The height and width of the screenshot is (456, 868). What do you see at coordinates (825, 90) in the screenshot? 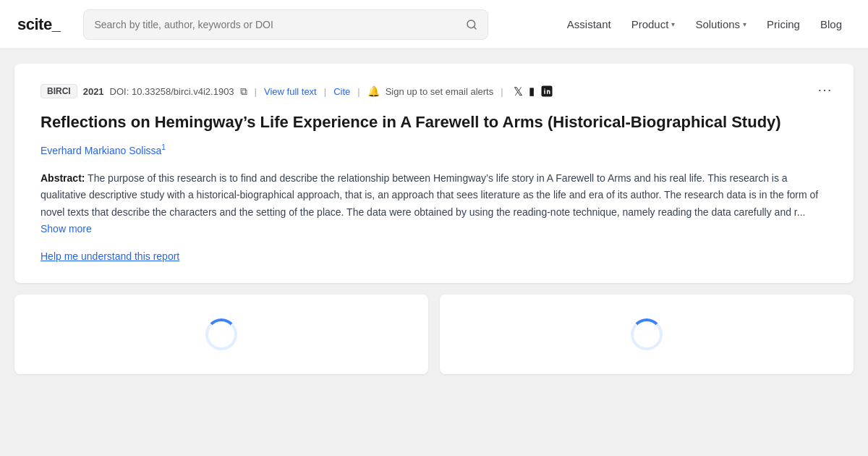
I see `more-options-button: ⋯` at bounding box center [825, 90].